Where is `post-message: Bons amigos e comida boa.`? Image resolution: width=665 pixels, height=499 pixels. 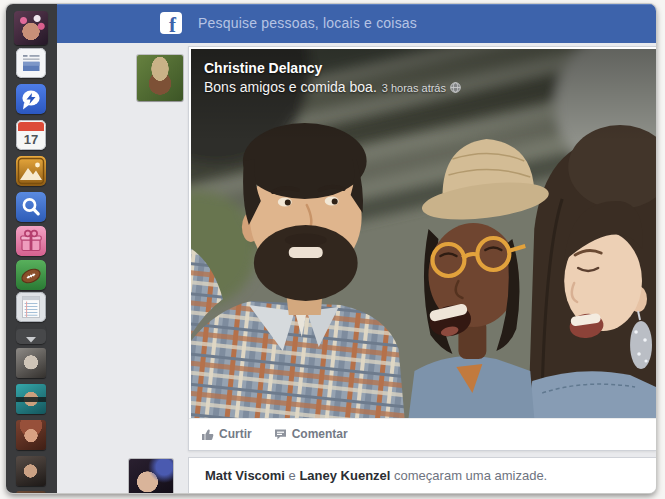
post-message: Bons amigos e comida boa. is located at coordinates (290, 87).